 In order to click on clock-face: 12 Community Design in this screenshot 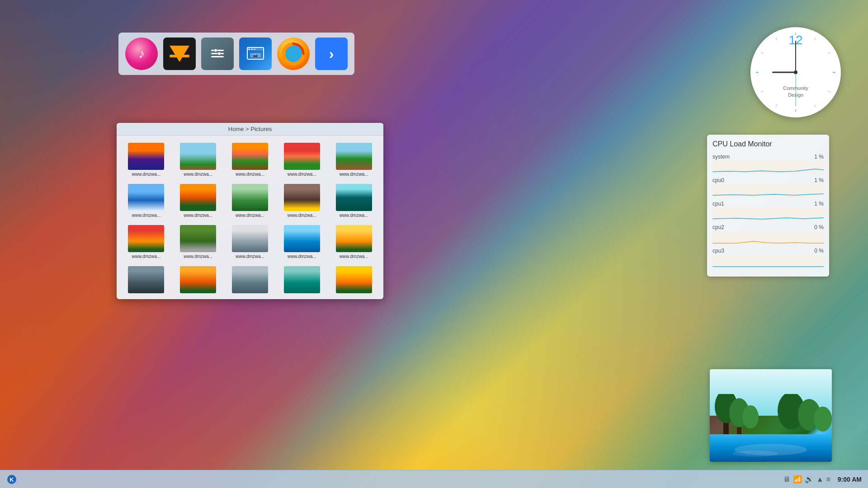, I will do `click(796, 72)`.